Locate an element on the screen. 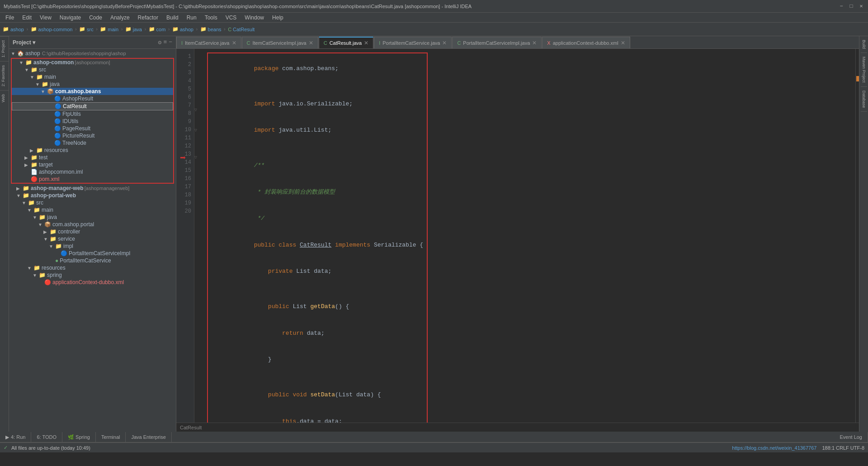 The height and width of the screenshot is (466, 868). tree-item-test: ▶ 📁 test is located at coordinates (92, 157).